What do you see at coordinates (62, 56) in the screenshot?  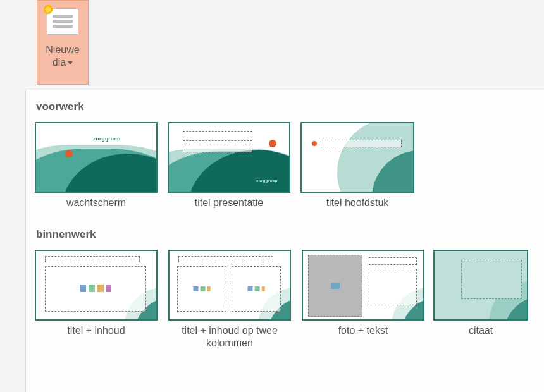 I see `new-slide-label: Nieuwe dia` at bounding box center [62, 56].